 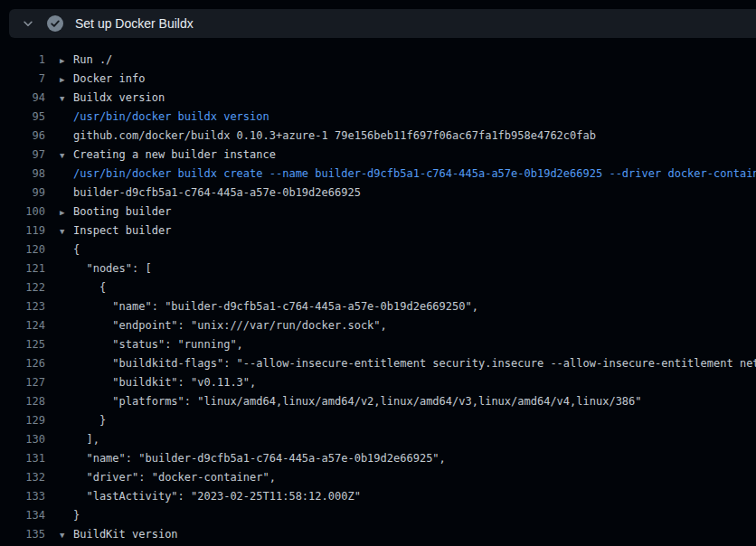 I want to click on log-line: 121 "nodes": [, so click(x=378, y=269).